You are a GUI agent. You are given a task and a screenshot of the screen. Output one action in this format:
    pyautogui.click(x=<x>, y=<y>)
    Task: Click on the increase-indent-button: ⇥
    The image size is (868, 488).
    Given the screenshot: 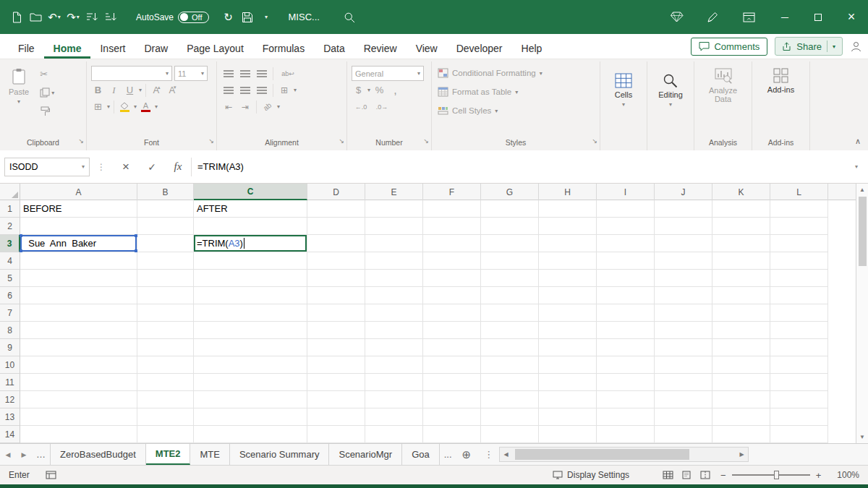 What is the action you would take?
    pyautogui.click(x=245, y=107)
    